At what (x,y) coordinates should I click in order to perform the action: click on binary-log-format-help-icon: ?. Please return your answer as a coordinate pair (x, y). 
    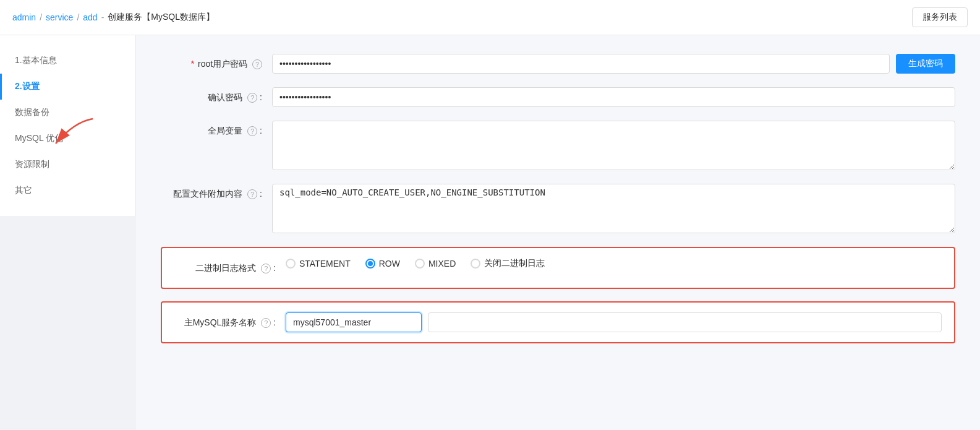
    Looking at the image, I should click on (266, 269).